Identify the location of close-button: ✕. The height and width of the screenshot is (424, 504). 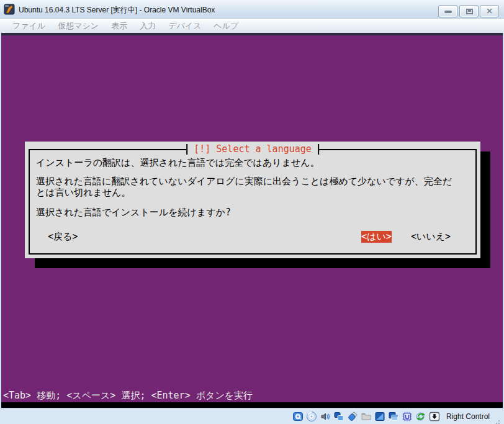
(489, 11).